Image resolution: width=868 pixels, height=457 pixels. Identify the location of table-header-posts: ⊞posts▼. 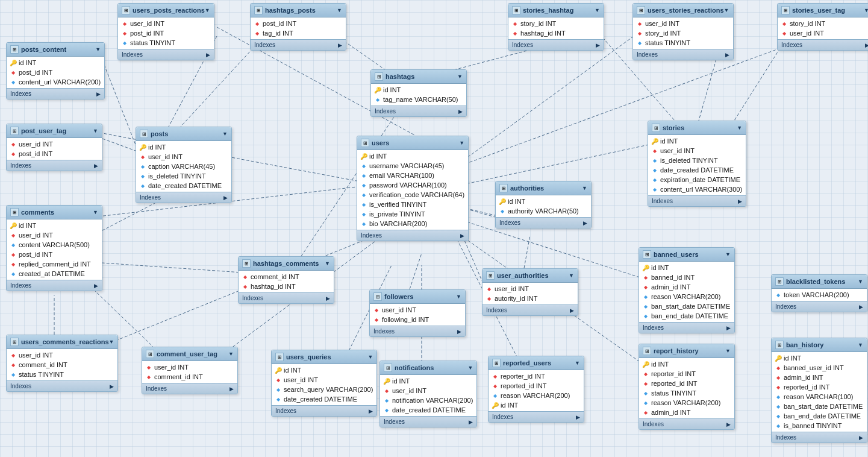
(184, 134).